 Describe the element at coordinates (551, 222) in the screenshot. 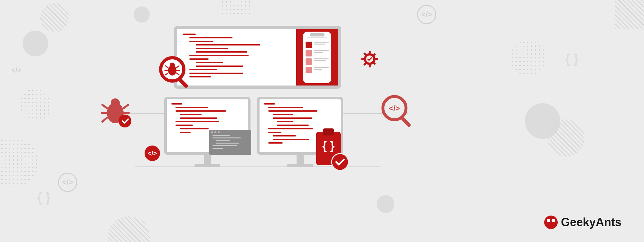

I see `brand-logo-mark` at that location.